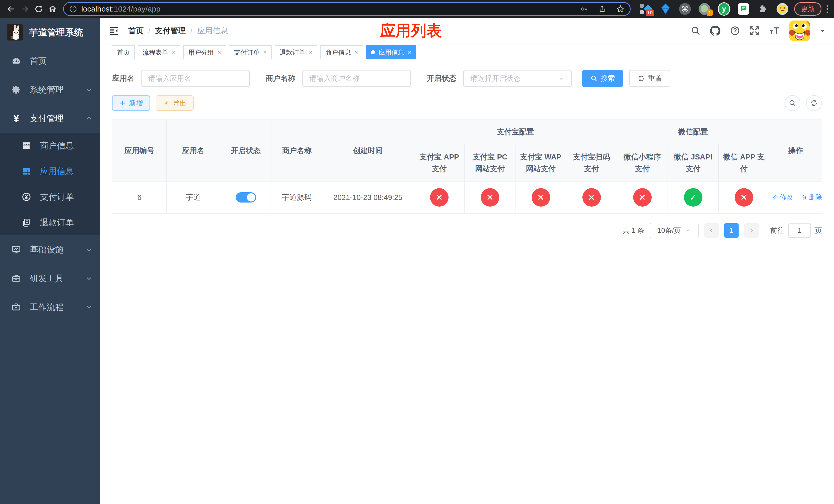 The image size is (834, 504). Describe the element at coordinates (114, 31) in the screenshot. I see `sidebar-fold-icon` at that location.